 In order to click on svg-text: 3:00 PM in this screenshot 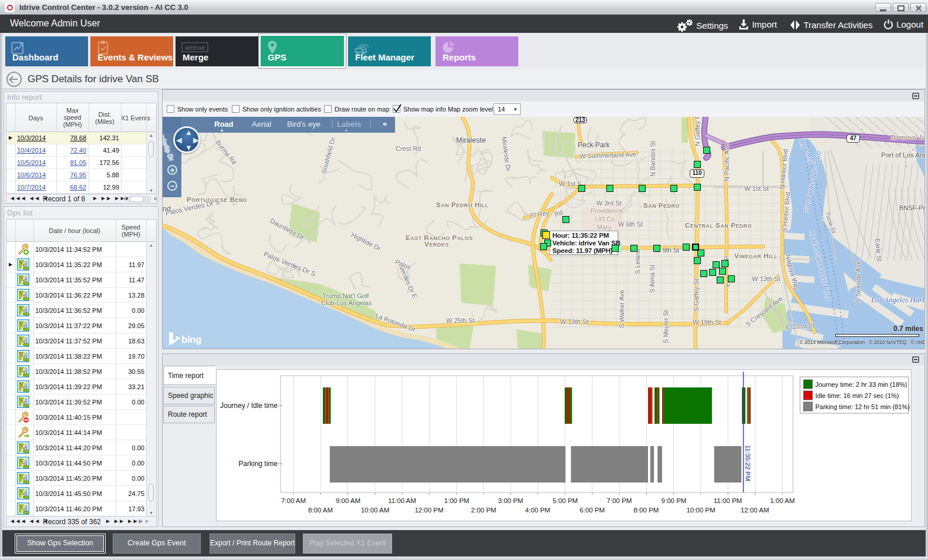, I will do `click(511, 501)`.